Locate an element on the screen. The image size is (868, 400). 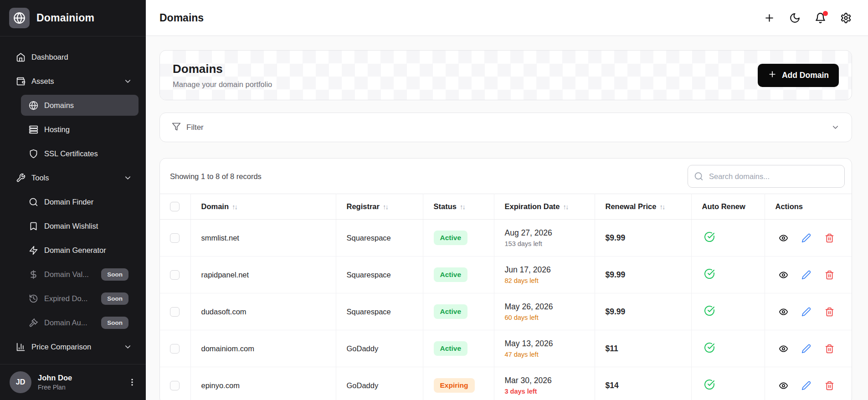
column-header-expiration-date: Expiration Date↑↓ is located at coordinates (544, 207).